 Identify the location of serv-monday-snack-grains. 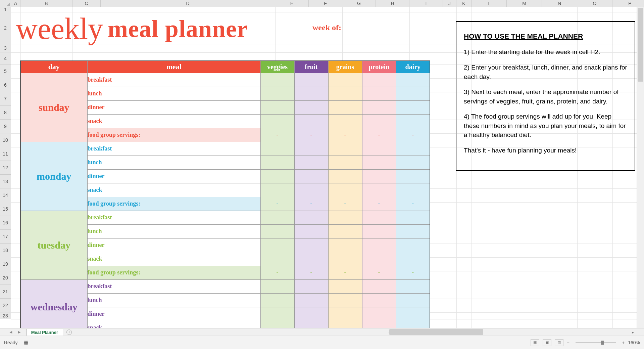
(345, 190).